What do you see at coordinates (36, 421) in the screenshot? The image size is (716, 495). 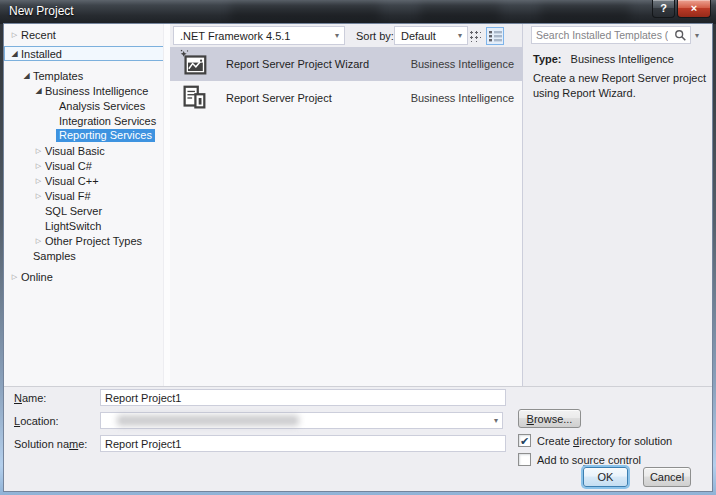 I see `location-label: Location:` at bounding box center [36, 421].